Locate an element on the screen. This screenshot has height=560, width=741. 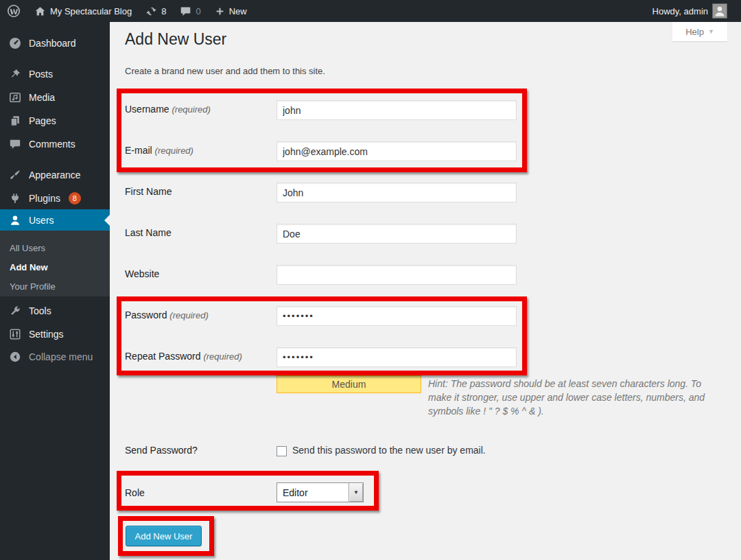
sidebar-item-label: Posts is located at coordinates (41, 74).